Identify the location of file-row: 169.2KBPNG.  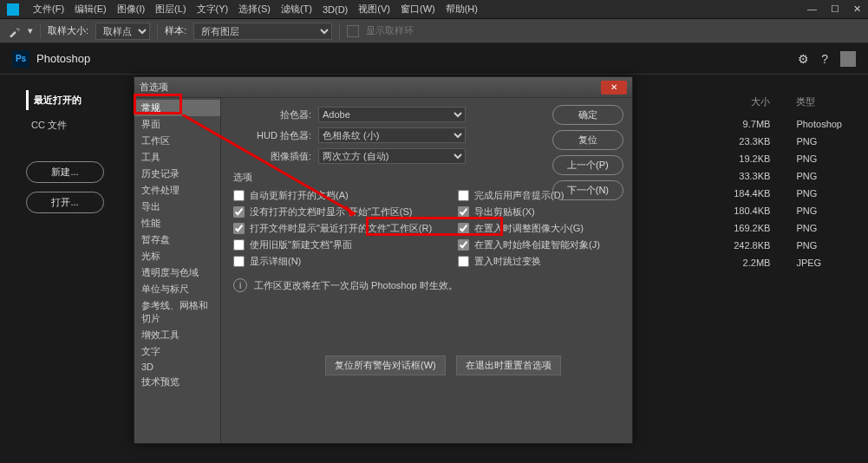
(780, 228).